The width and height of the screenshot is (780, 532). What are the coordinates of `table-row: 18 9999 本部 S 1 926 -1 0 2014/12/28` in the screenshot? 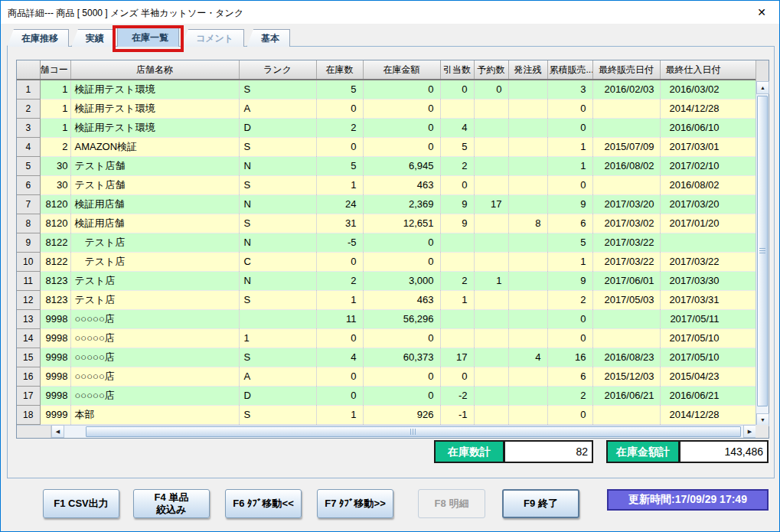 It's located at (386, 415).